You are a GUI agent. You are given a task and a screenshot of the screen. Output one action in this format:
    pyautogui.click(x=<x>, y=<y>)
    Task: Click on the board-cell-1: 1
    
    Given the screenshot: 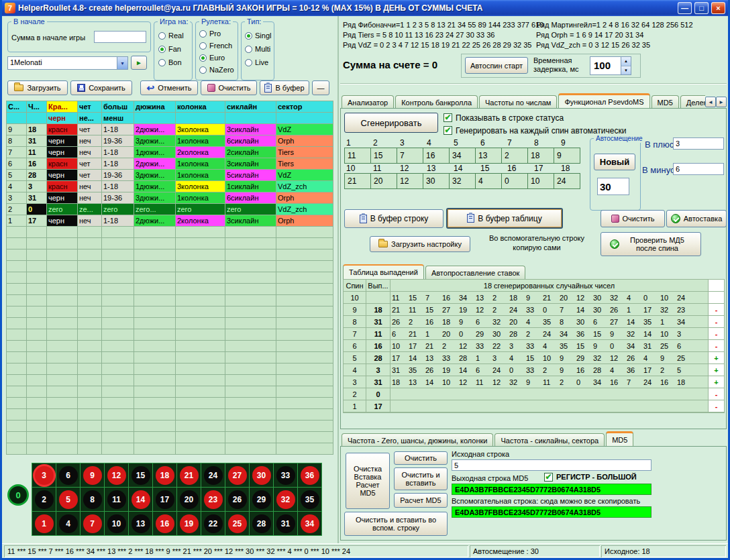 What is the action you would take?
    pyautogui.click(x=44, y=523)
    